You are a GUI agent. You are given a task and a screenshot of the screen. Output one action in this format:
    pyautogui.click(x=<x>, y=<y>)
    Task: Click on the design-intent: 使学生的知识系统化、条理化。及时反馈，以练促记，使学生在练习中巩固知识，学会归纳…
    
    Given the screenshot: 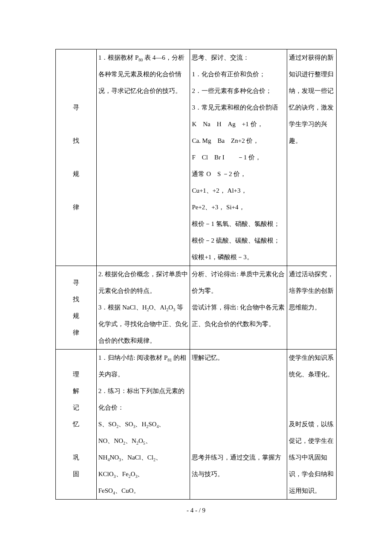 What is the action you would take?
    pyautogui.click(x=312, y=425)
    